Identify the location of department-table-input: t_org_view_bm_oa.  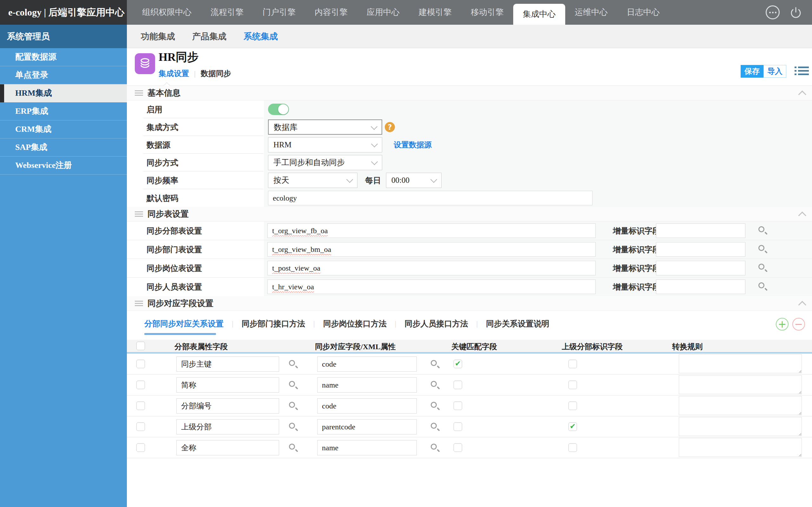
(432, 249).